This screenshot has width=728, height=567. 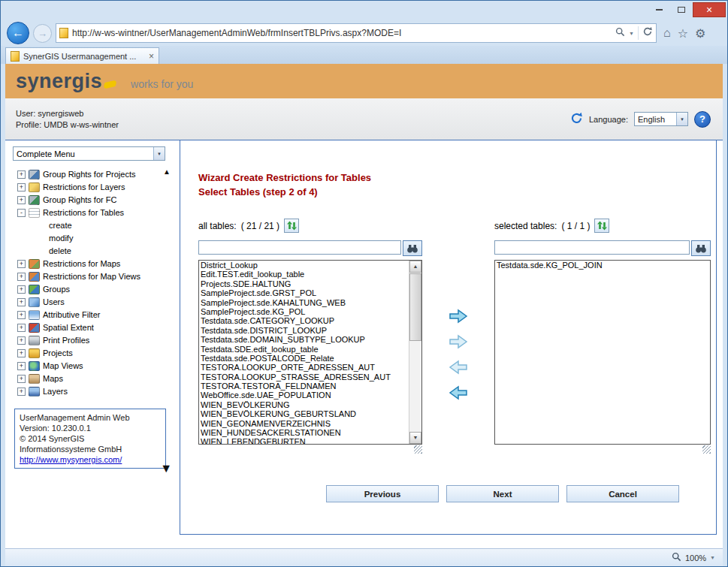 What do you see at coordinates (621, 33) in the screenshot?
I see `search-icon` at bounding box center [621, 33].